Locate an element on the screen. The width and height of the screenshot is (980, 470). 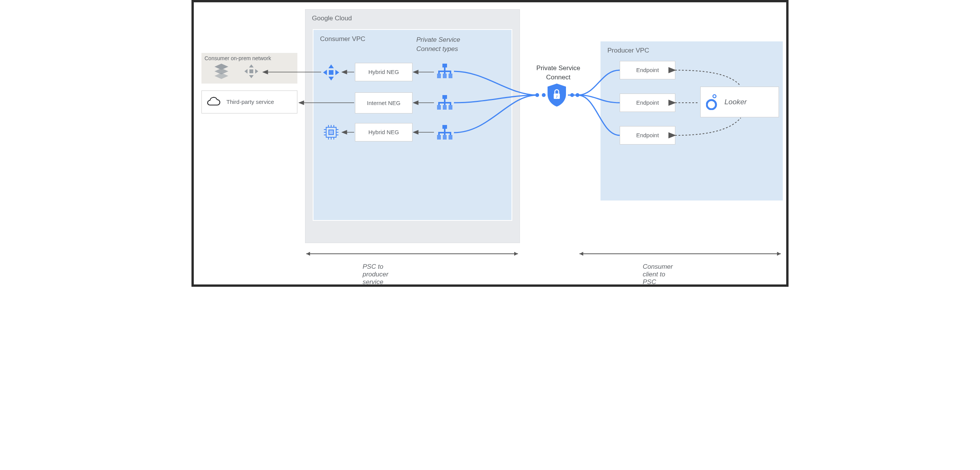
expand-arrows-icon is located at coordinates (331, 72).